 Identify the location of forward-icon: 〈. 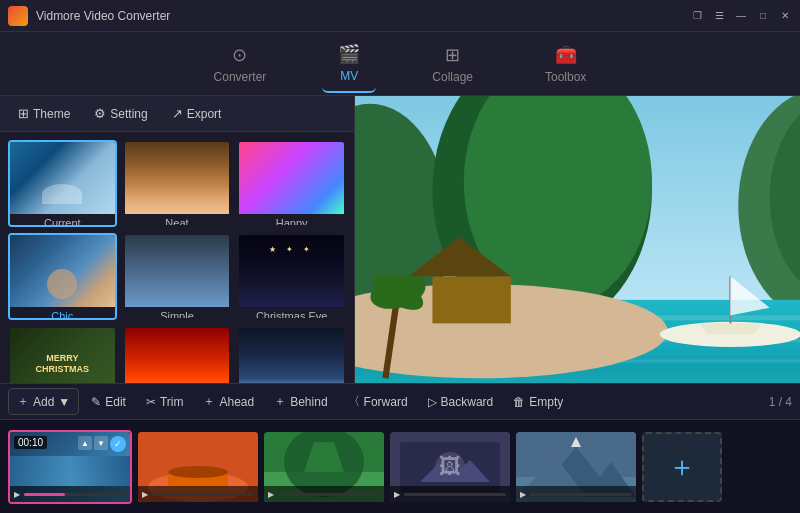
(354, 402).